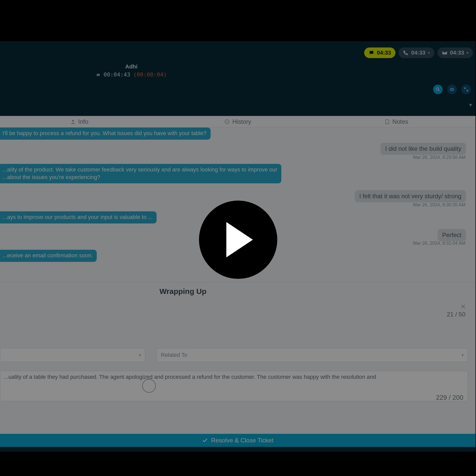 Image resolution: width=476 pixels, height=476 pixels. Describe the element at coordinates (238, 440) in the screenshot. I see `resolve-close-button: Resolve & Close Ticket` at that location.